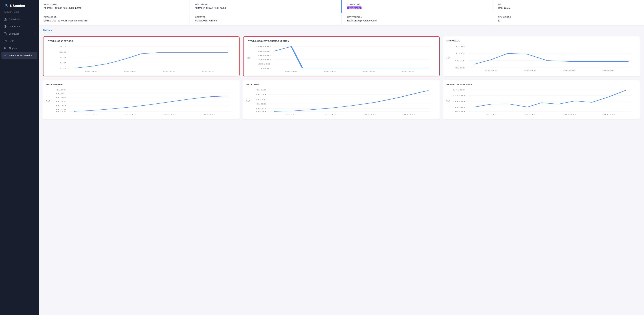  Describe the element at coordinates (20, 34) in the screenshot. I see `sidebar-item-scenarios: Scenarios ⌄` at that location.